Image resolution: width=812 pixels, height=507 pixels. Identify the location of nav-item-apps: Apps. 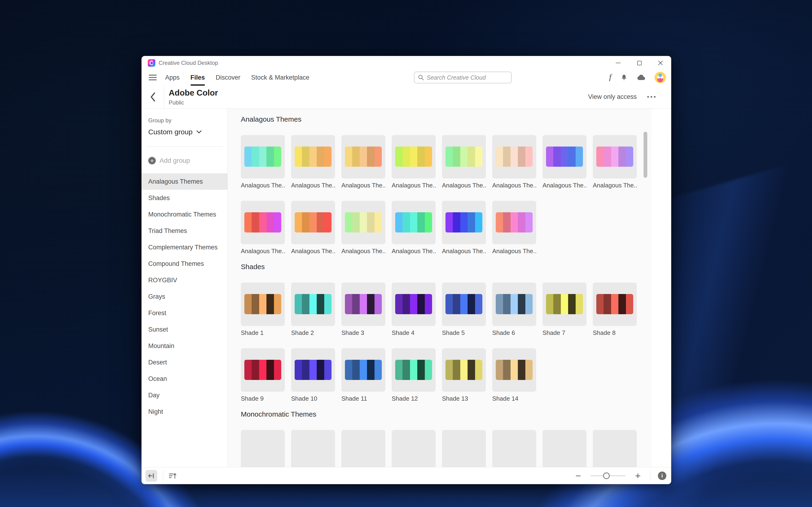
(172, 77).